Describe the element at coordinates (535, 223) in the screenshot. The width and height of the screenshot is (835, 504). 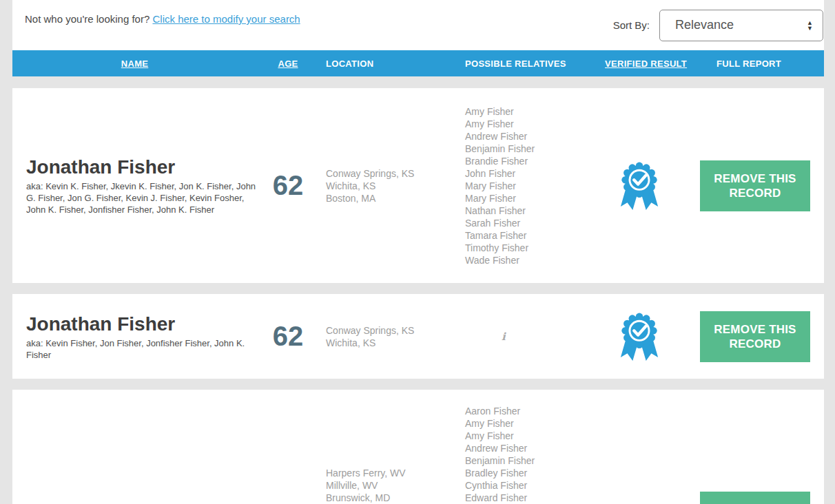
I see `relative-item: Sarah Fisher` at that location.